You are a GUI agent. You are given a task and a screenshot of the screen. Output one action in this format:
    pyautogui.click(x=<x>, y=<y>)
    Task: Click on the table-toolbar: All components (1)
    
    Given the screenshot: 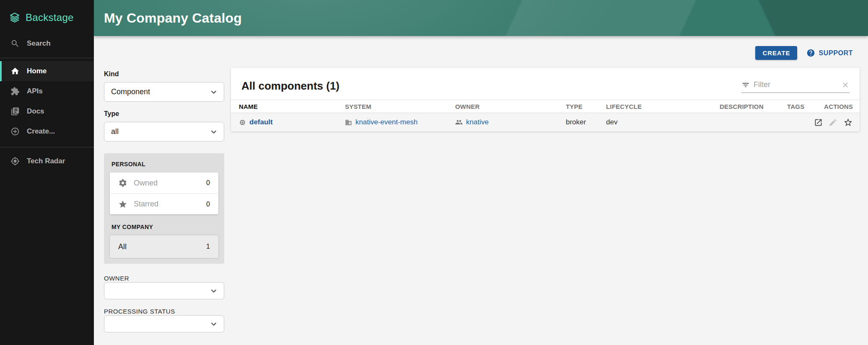 What is the action you would take?
    pyautogui.click(x=545, y=80)
    